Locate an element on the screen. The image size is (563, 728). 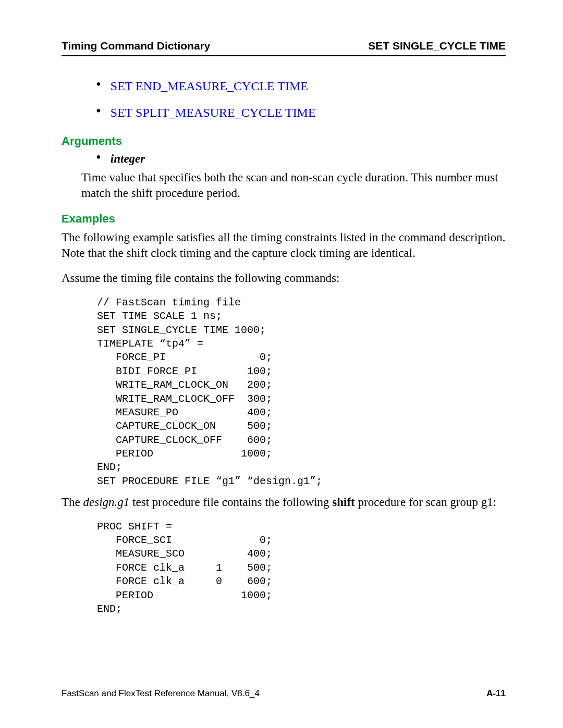
list-item: • SET SPLIT_MEASURE_CYCLE TIME is located at coordinates (301, 113).